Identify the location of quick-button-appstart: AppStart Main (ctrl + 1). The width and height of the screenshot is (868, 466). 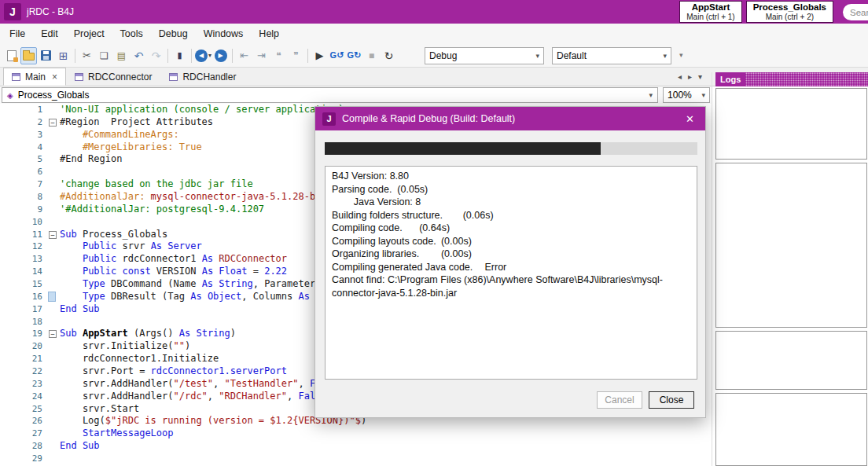
(711, 12).